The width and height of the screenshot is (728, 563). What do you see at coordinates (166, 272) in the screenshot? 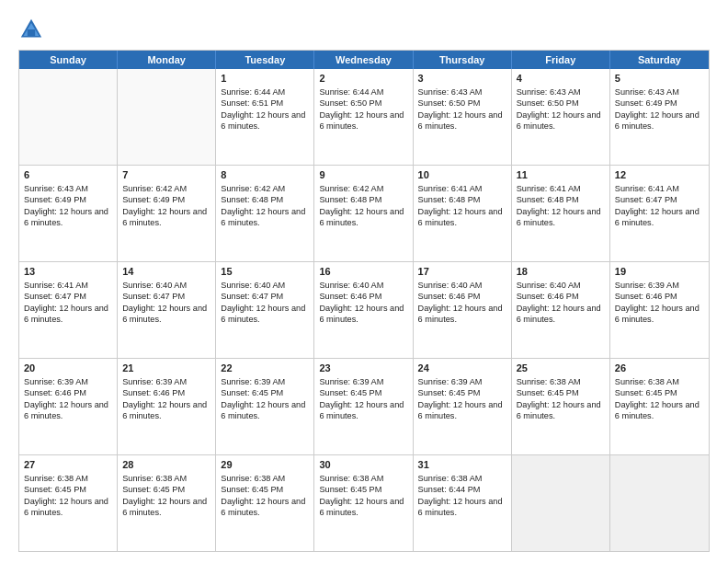
I see `day-number: 14` at bounding box center [166, 272].